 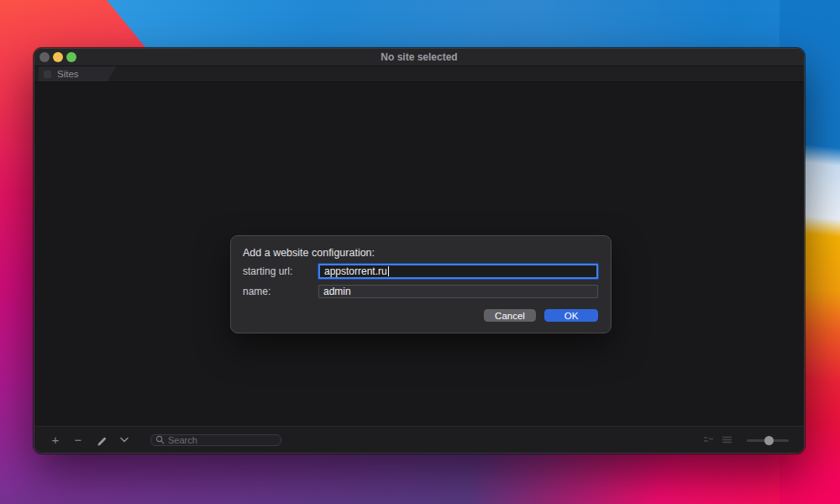 What do you see at coordinates (419, 57) in the screenshot?
I see `window-titlebar: No site selected` at bounding box center [419, 57].